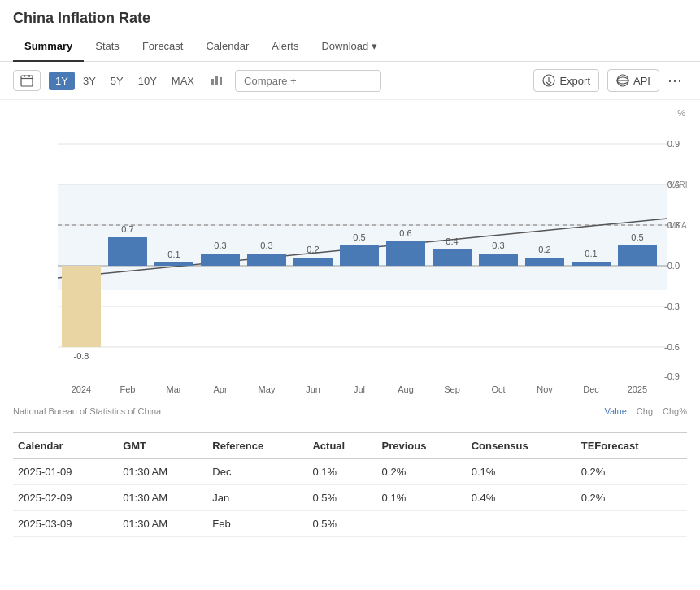 This screenshot has width=700, height=590. Describe the element at coordinates (128, 252) in the screenshot. I see `bar-feb1` at that location.